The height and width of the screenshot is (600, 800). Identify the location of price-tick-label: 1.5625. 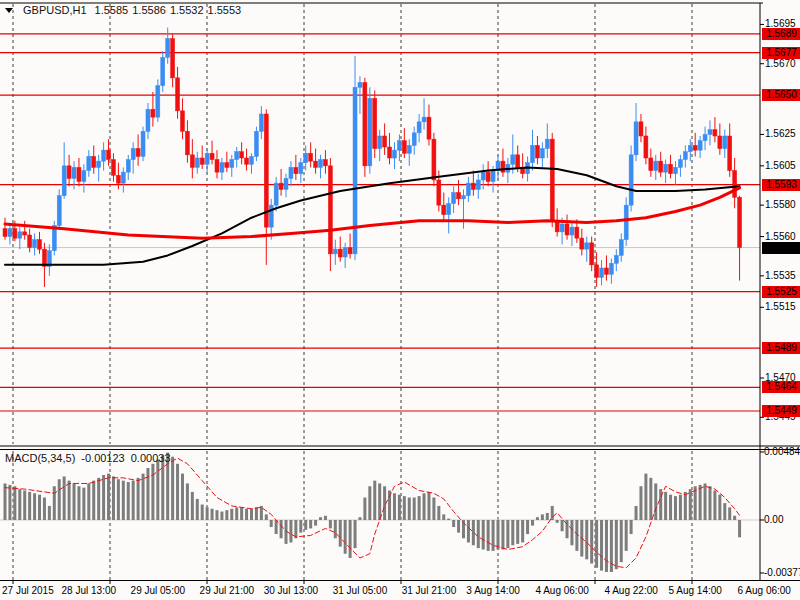
(780, 134).